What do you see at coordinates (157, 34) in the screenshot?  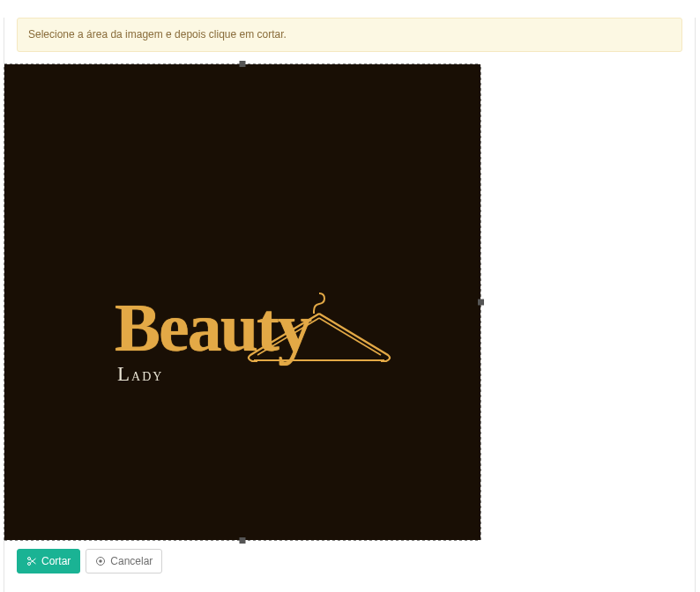 I see `instruction-text: Selecione a área da imagem e depois cliq…` at bounding box center [157, 34].